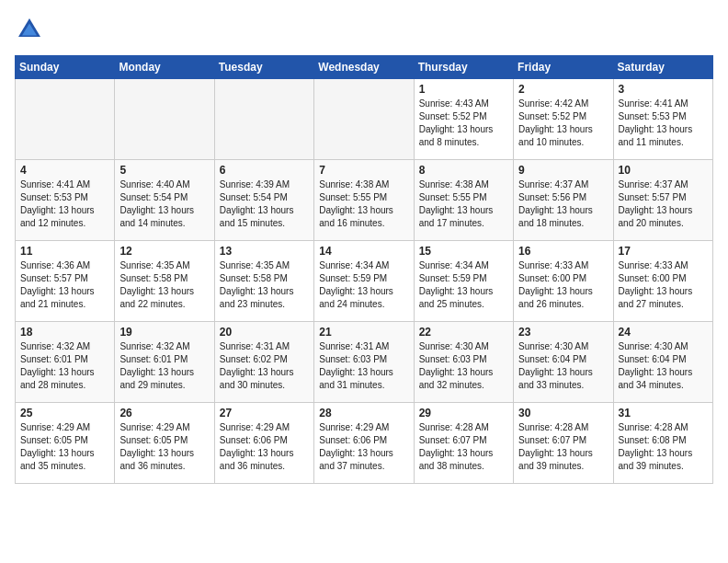 This screenshot has width=728, height=563. Describe the element at coordinates (65, 282) in the screenshot. I see `calendar-cell: 11Sunrise: 4:36 AM Sunset: 5:57 PM Dayli…` at that location.